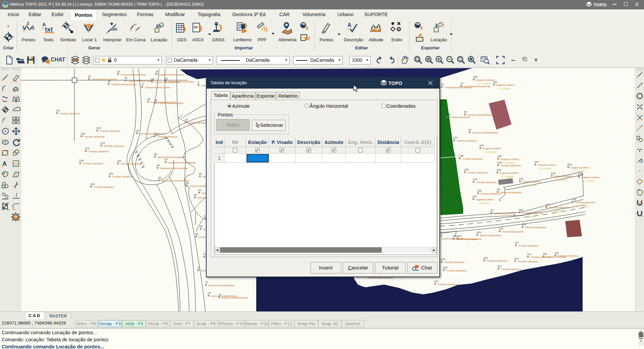 The height and width of the screenshot is (349, 644). I want to click on svg-text: 117, so click(517, 243).